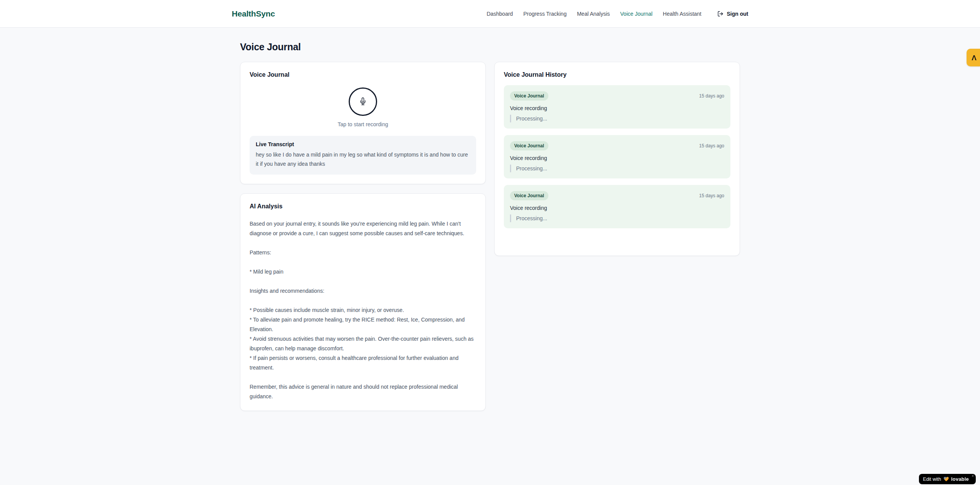 The height and width of the screenshot is (485, 980). What do you see at coordinates (500, 14) in the screenshot?
I see `nav-dashboard: Dashboard` at bounding box center [500, 14].